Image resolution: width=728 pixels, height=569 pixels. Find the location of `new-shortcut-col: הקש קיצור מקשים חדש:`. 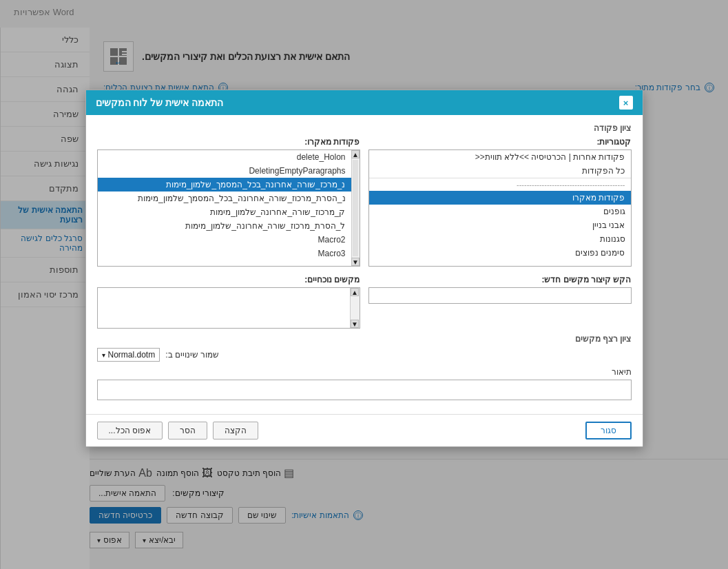

new-shortcut-col: הקש קיצור מקשים חדש: is located at coordinates (500, 302).